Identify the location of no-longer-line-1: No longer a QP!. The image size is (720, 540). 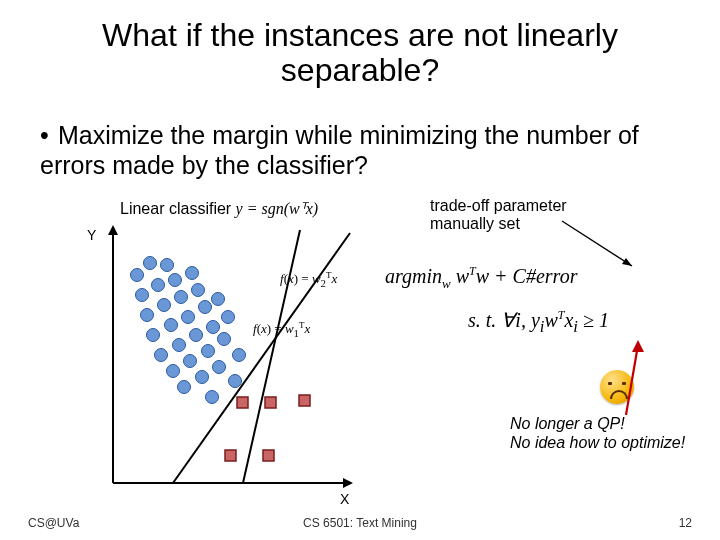
(568, 424).